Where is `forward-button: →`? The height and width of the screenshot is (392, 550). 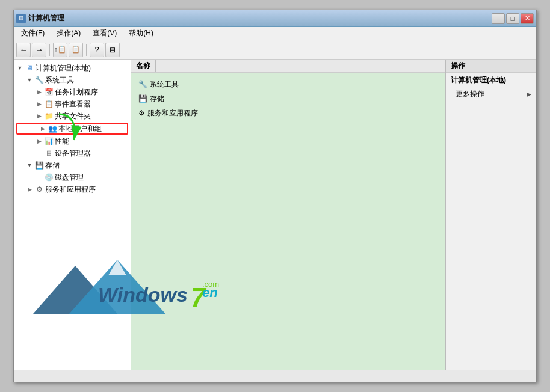 forward-button: → is located at coordinates (39, 50).